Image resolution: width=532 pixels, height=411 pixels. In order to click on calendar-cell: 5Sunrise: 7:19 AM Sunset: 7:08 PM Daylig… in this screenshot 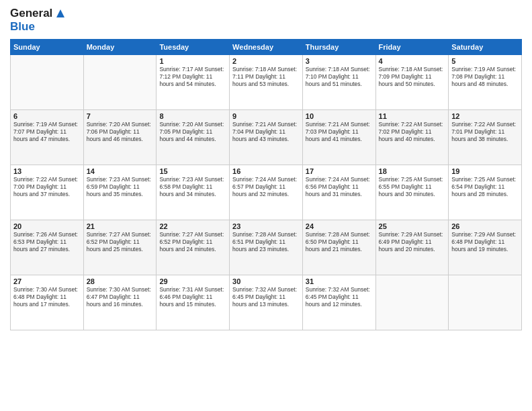, I will do `click(485, 82)`.